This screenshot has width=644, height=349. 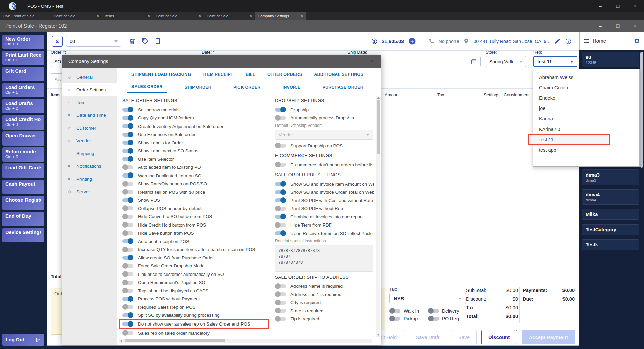 What do you see at coordinates (196, 333) in the screenshot?
I see `setting-toggle-row: Sales rep on sales order mandatory` at bounding box center [196, 333].